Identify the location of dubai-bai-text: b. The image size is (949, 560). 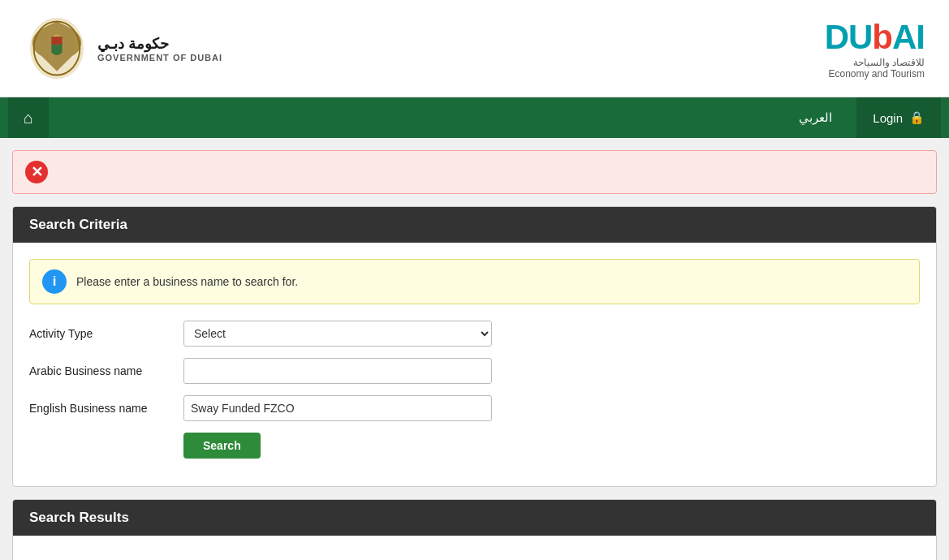
(882, 37).